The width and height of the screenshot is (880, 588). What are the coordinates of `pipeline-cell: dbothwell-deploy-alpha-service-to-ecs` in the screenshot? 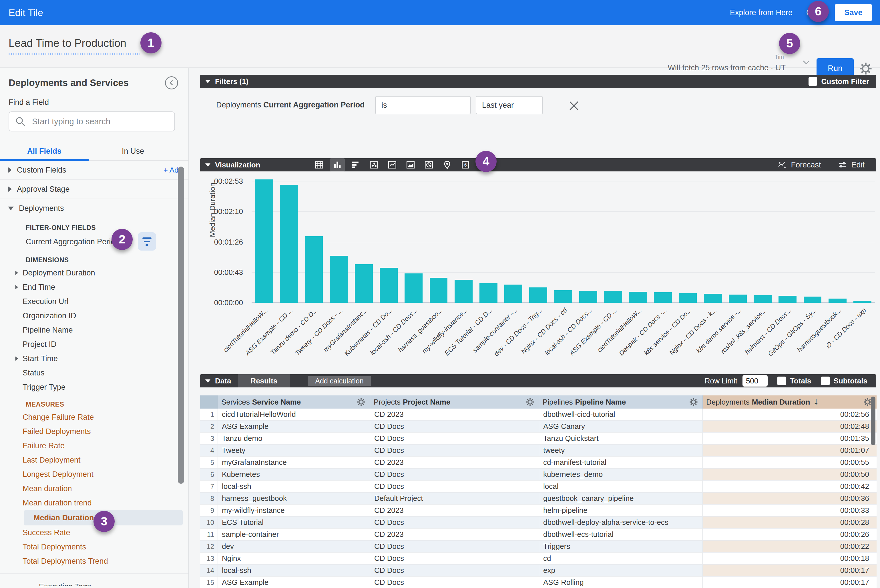 It's located at (621, 523).